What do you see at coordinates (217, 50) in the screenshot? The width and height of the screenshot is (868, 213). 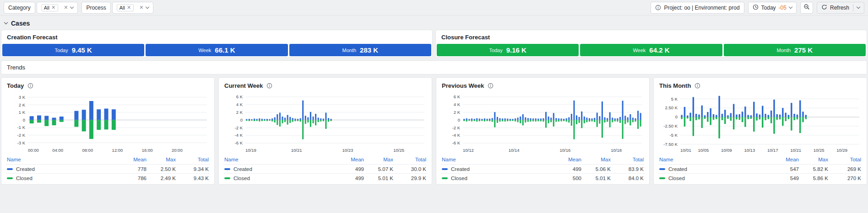 I see `forecast-week-segment: Week 66.1 K` at bounding box center [217, 50].